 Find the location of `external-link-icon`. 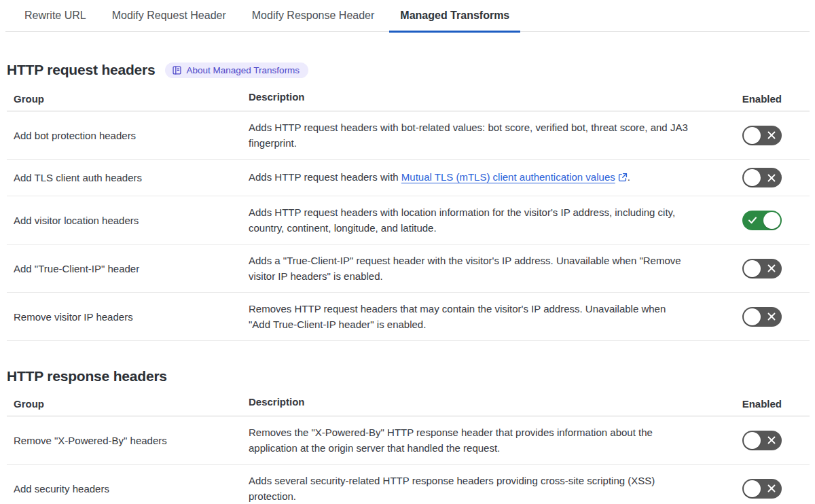

external-link-icon is located at coordinates (623, 178).